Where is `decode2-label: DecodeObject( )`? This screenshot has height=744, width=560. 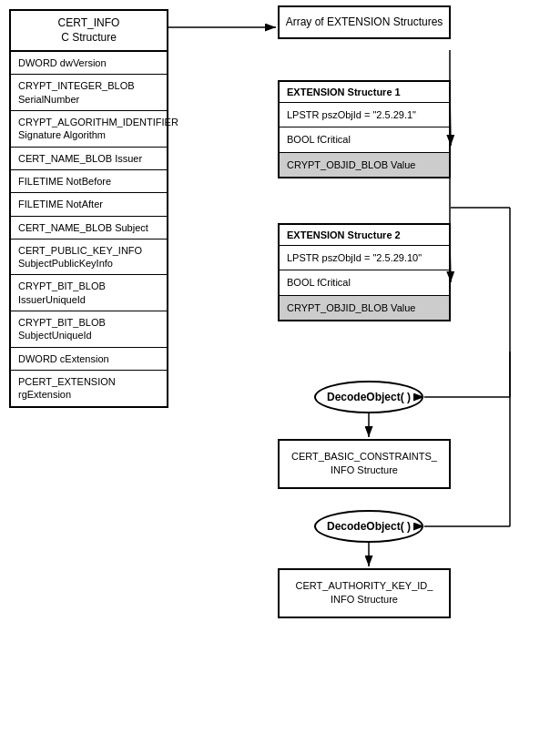 decode2-label: DecodeObject( ) is located at coordinates (369, 526).